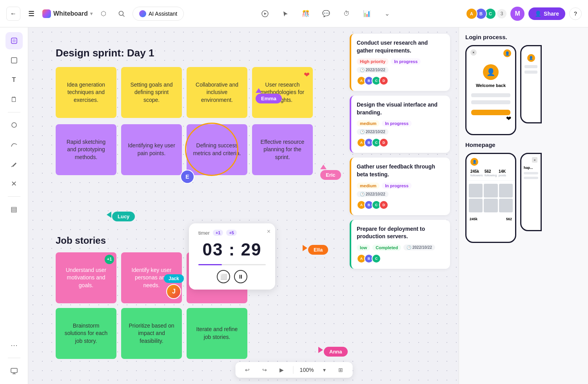  Describe the element at coordinates (14, 41) in the screenshot. I see `sidebar-select-tool` at that location.